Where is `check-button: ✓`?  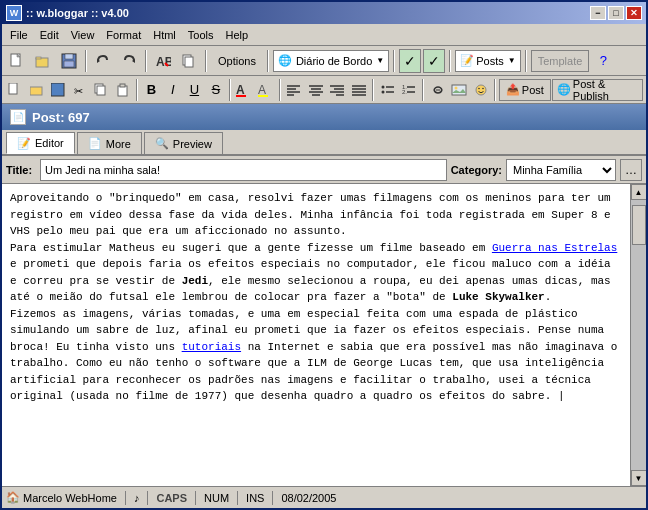
check-button: ✓ is located at coordinates (410, 61).